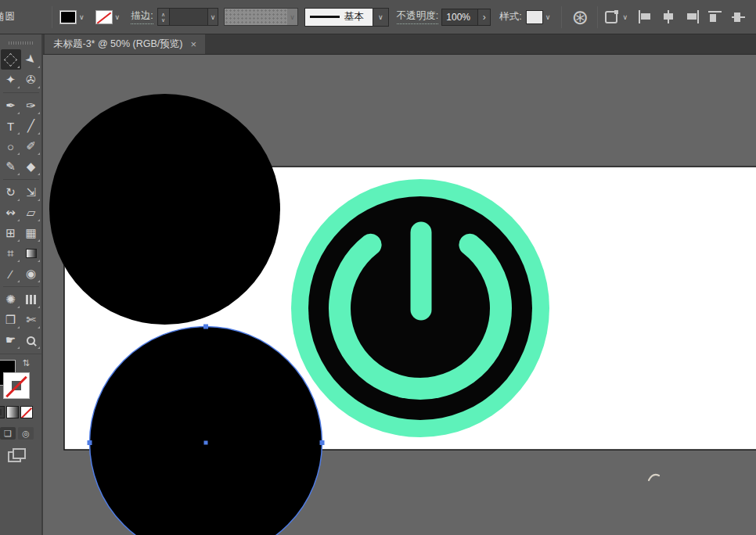 This screenshot has height=535, width=756. What do you see at coordinates (11, 300) in the screenshot?
I see `tool-symbol-sprayer: ✺` at bounding box center [11, 300].